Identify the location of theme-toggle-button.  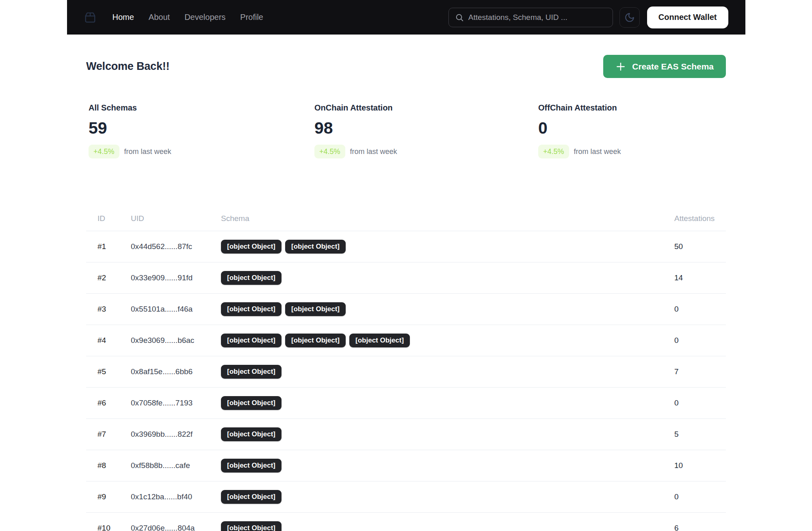
(630, 17).